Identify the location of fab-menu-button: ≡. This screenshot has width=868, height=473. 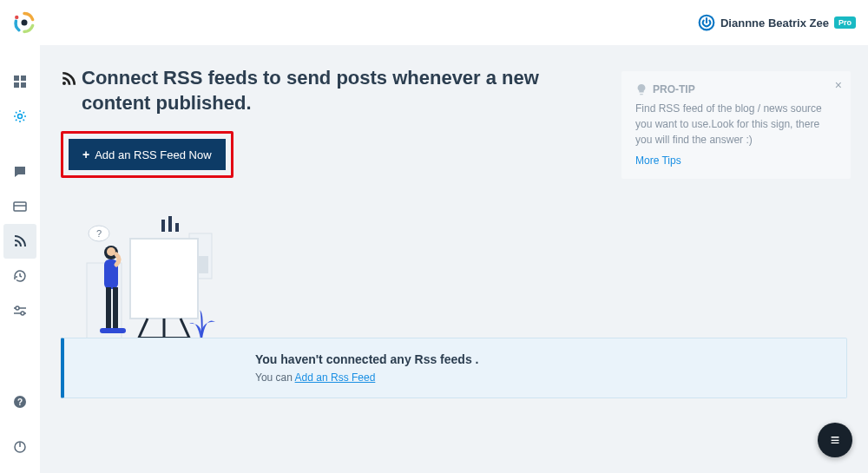
(835, 440).